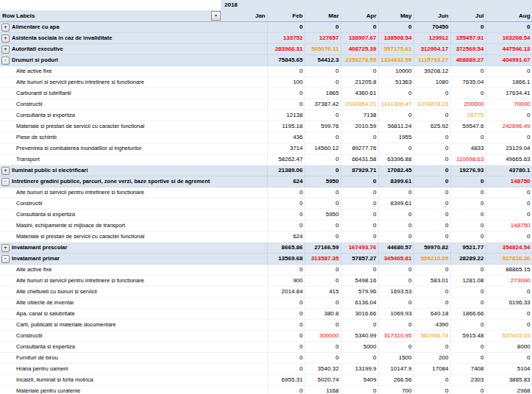 This screenshot has width=532, height=394. What do you see at coordinates (377, 6) in the screenshot?
I see `column-group-year: 2018` at bounding box center [377, 6].